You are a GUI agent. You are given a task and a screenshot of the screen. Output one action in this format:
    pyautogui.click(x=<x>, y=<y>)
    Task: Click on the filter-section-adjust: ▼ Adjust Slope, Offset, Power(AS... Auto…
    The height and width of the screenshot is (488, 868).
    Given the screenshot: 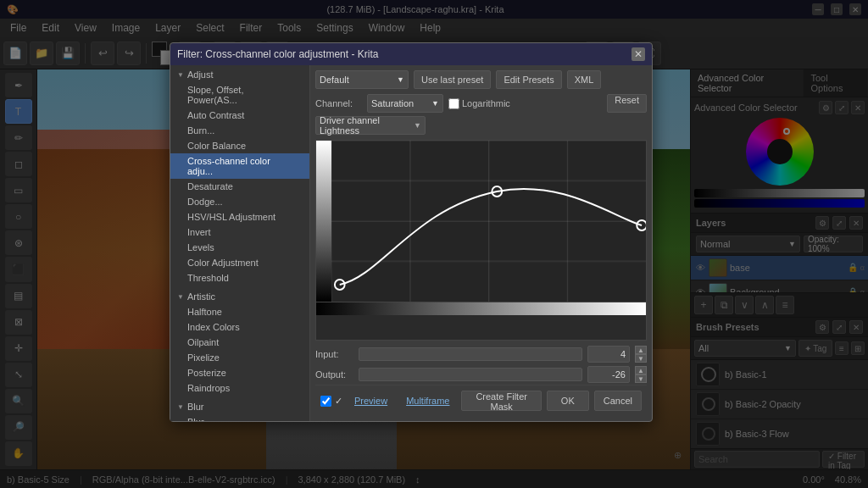 What is the action you would take?
    pyautogui.click(x=240, y=176)
    